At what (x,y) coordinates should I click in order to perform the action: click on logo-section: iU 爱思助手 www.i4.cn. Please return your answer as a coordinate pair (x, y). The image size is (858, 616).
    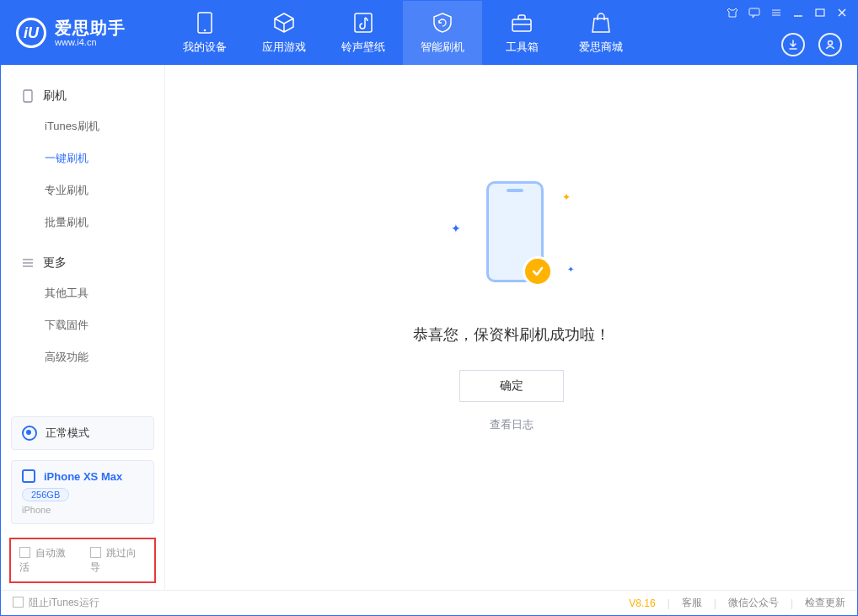
    Looking at the image, I should click on (83, 33).